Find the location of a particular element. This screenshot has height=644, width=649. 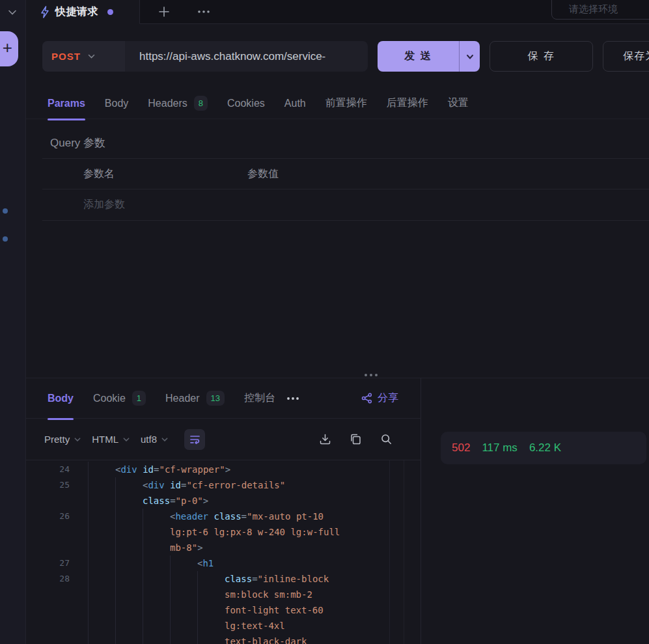

language-select: HTML is located at coordinates (111, 439).